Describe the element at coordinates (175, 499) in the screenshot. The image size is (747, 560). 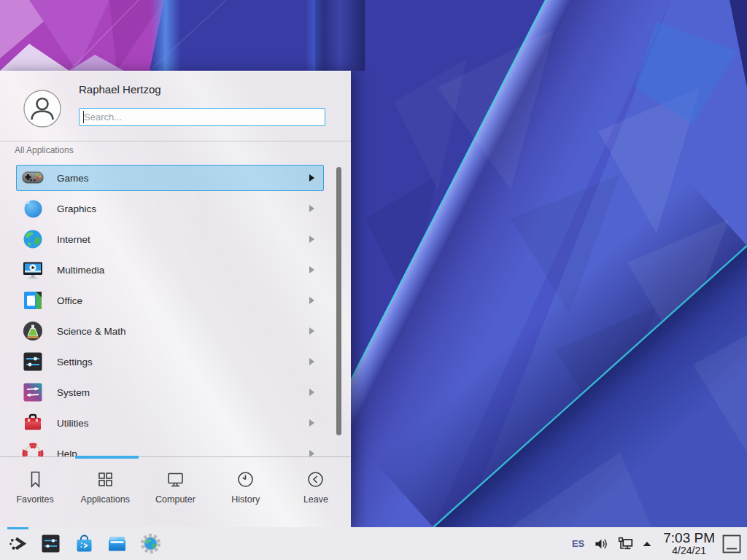
I see `tab-label: Computer` at that location.